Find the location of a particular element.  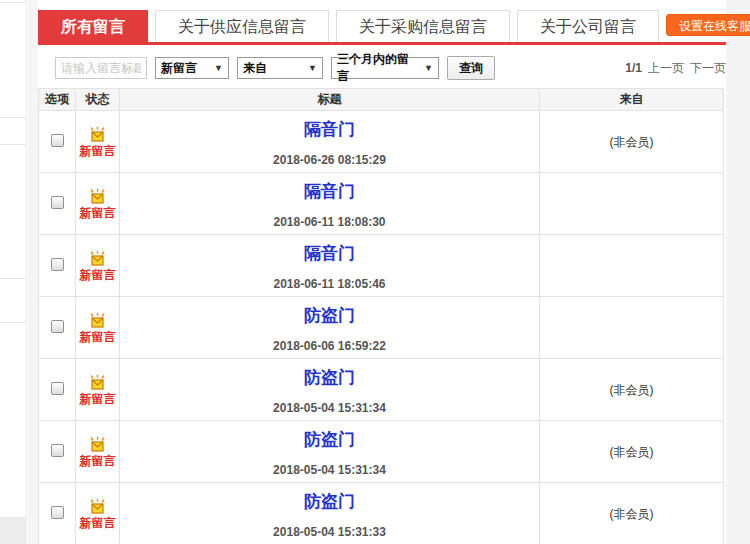

header-from: 来自 is located at coordinates (632, 100).